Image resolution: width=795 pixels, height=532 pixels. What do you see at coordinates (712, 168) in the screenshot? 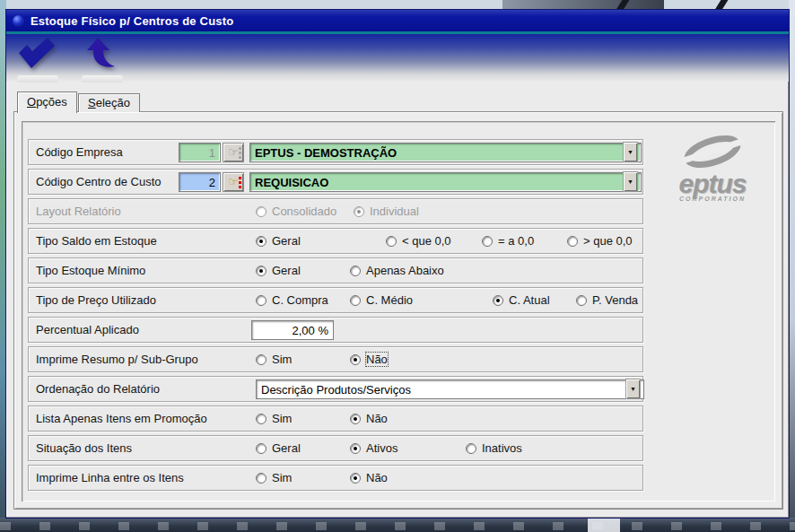
I see `eptus-logo: eptus CORPORATION` at bounding box center [712, 168].